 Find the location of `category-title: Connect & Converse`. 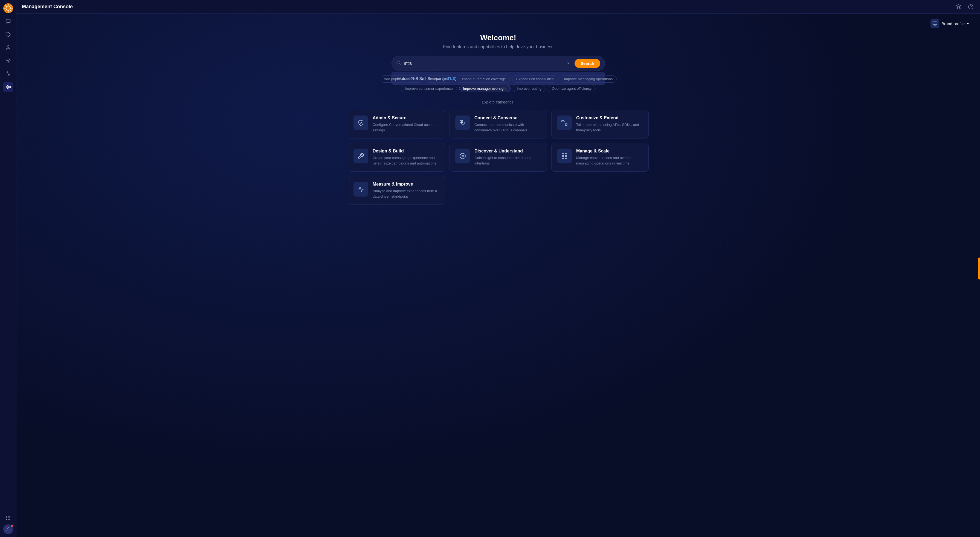

category-title: Connect & Converse is located at coordinates (508, 118).